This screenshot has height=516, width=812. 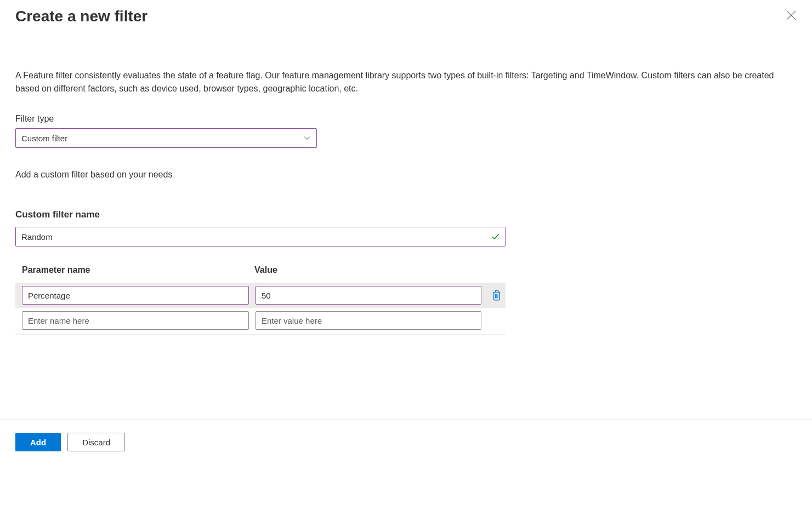 What do you see at coordinates (38, 442) in the screenshot?
I see `add-button: Add` at bounding box center [38, 442].